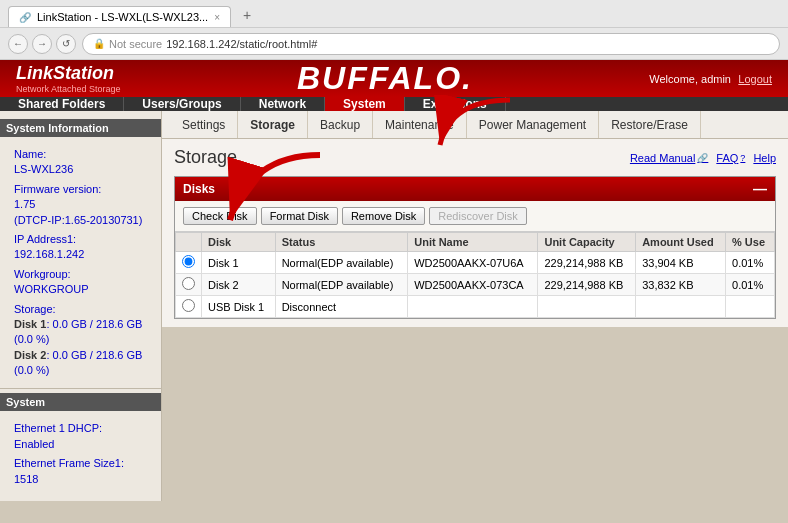 This screenshot has width=788, height=523. What do you see at coordinates (239, 307) in the screenshot?
I see `disk-name-2: USB Disk 1` at bounding box center [239, 307].